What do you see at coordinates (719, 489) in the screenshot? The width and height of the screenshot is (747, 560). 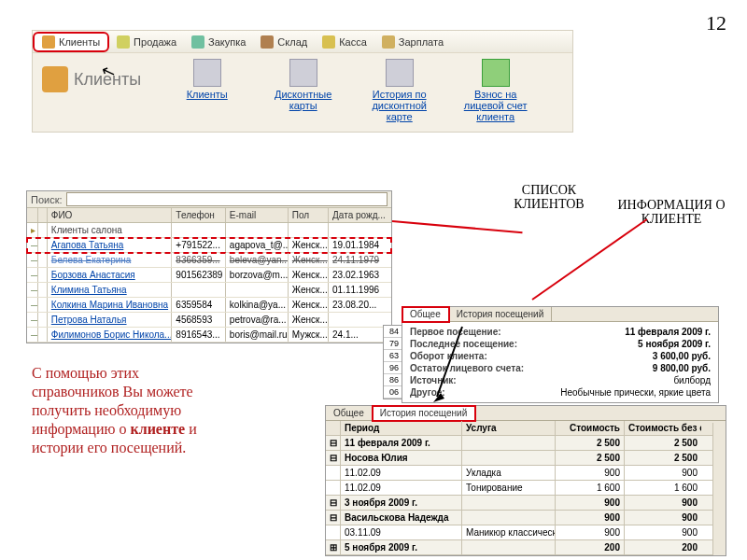 I see `scrollbar` at bounding box center [719, 489].